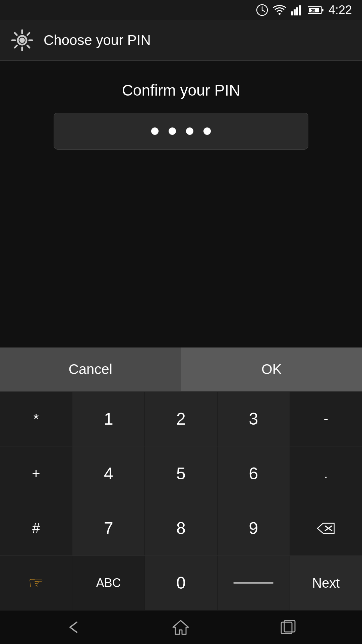 This screenshot has height=644, width=362. Describe the element at coordinates (36, 474) in the screenshot. I see `key-plus: +` at that location.